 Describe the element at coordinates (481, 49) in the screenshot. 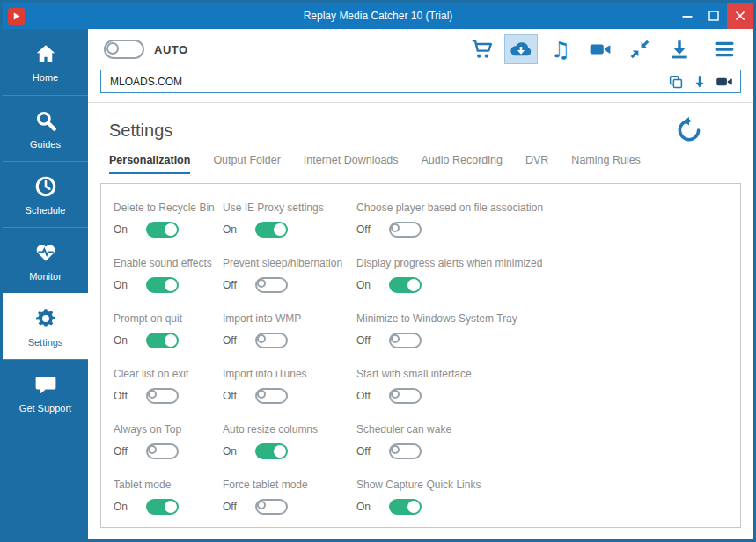

I see `cart-icon` at that location.